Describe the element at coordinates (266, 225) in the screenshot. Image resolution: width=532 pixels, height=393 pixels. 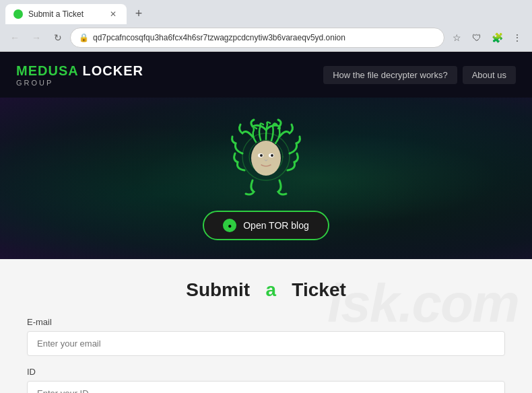
I see `open-tor-button: ● Open TOR blog` at that location.